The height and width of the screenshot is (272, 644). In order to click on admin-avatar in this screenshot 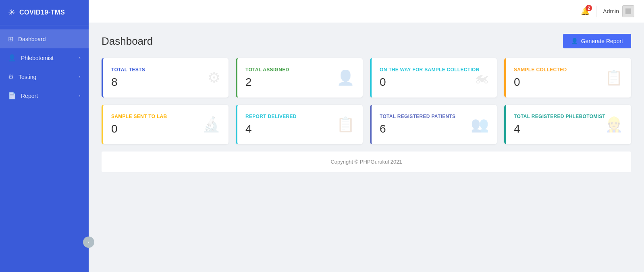, I will do `click(628, 11)`.